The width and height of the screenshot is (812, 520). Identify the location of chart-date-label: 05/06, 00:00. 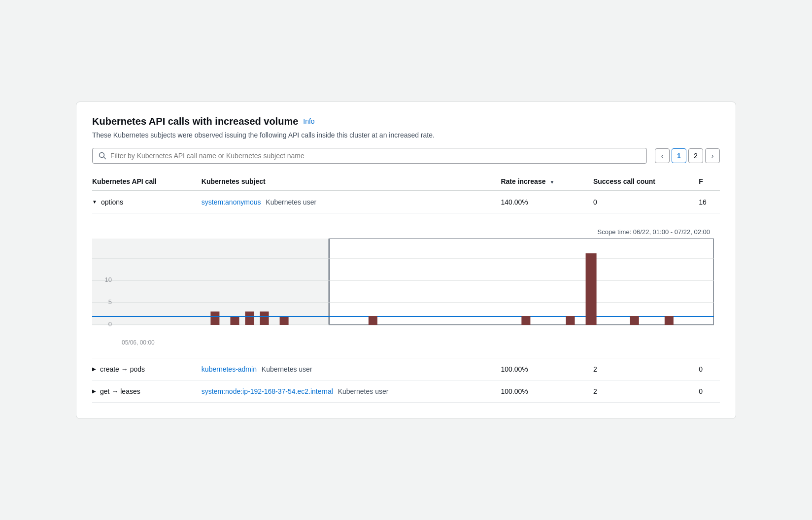
(403, 344).